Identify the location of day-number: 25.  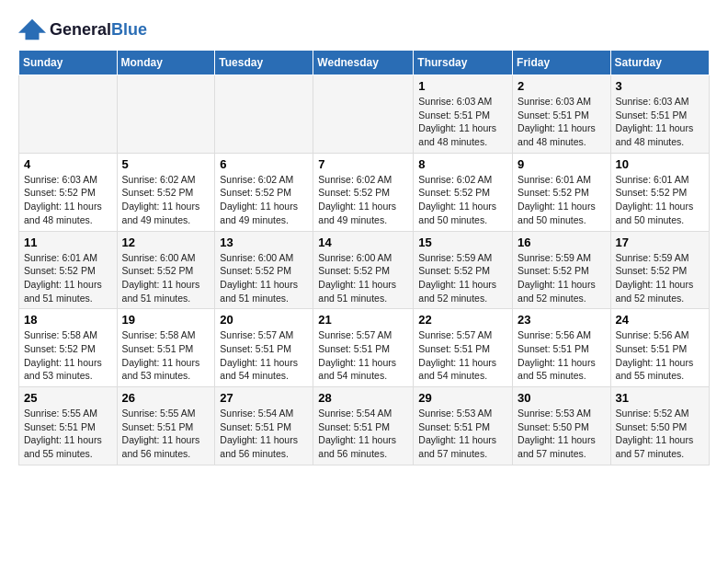
(68, 397).